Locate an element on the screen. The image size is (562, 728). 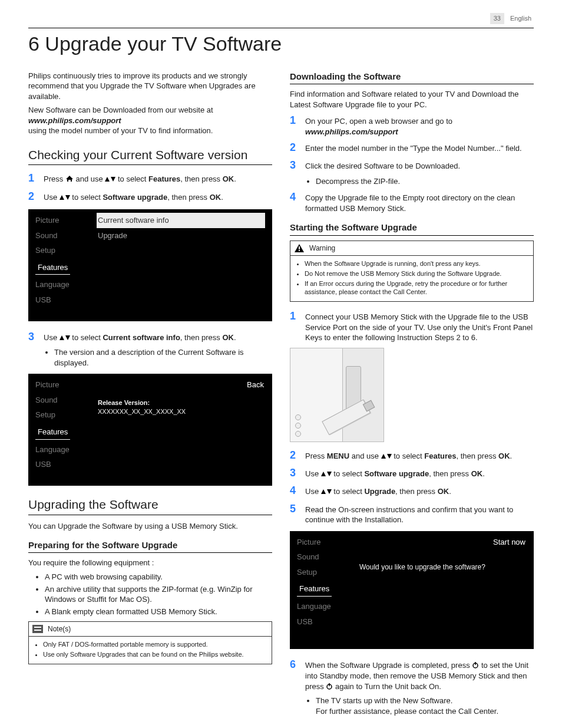
menu-screenshot-2: Picture Sound Setup Features Language US… is located at coordinates (150, 430).